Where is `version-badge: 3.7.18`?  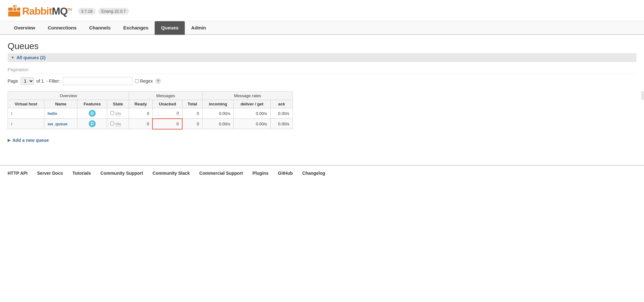 version-badge: 3.7.18 is located at coordinates (87, 11).